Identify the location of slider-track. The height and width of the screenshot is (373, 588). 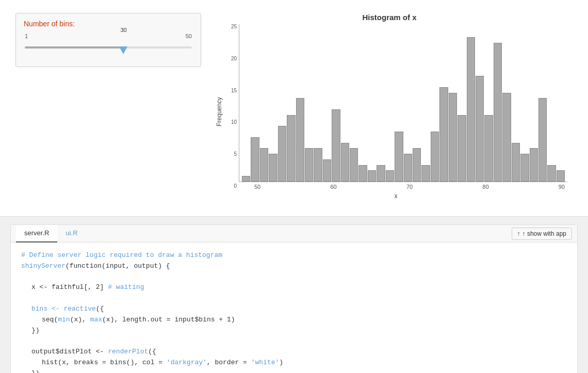
(108, 47).